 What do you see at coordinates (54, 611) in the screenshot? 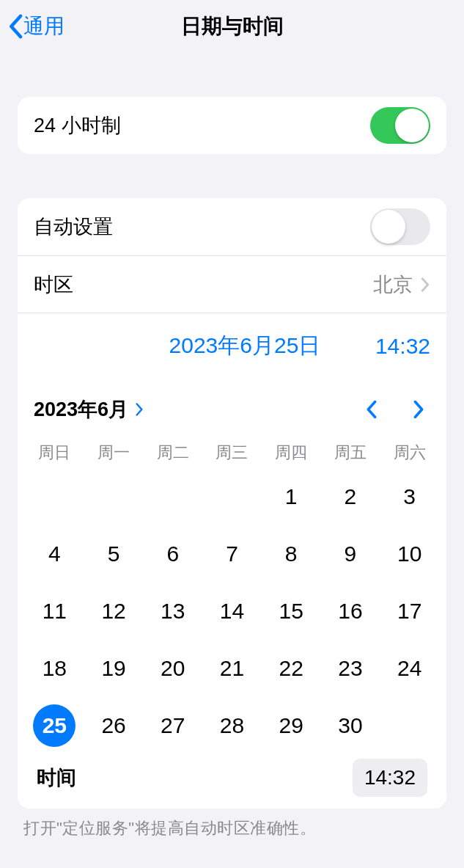
I see `calendar-day: 11` at bounding box center [54, 611].